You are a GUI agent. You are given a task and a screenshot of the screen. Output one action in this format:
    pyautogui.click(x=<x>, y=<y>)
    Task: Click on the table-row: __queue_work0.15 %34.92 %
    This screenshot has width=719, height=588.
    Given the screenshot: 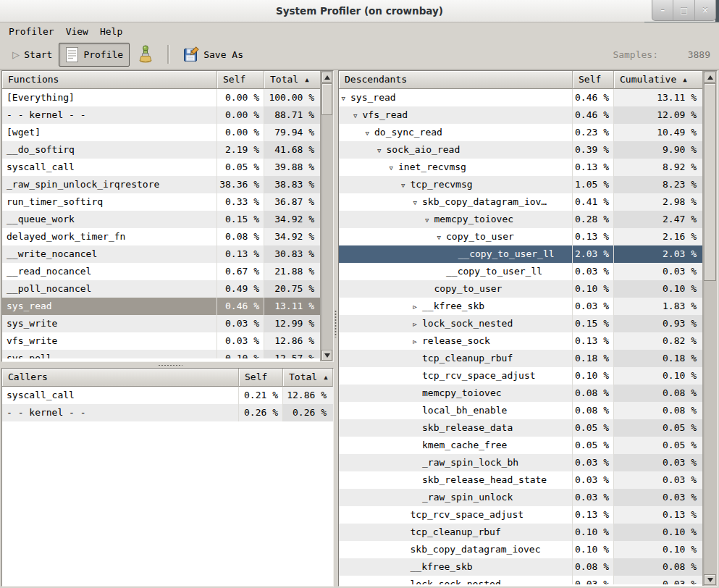 What is the action you would take?
    pyautogui.click(x=161, y=219)
    